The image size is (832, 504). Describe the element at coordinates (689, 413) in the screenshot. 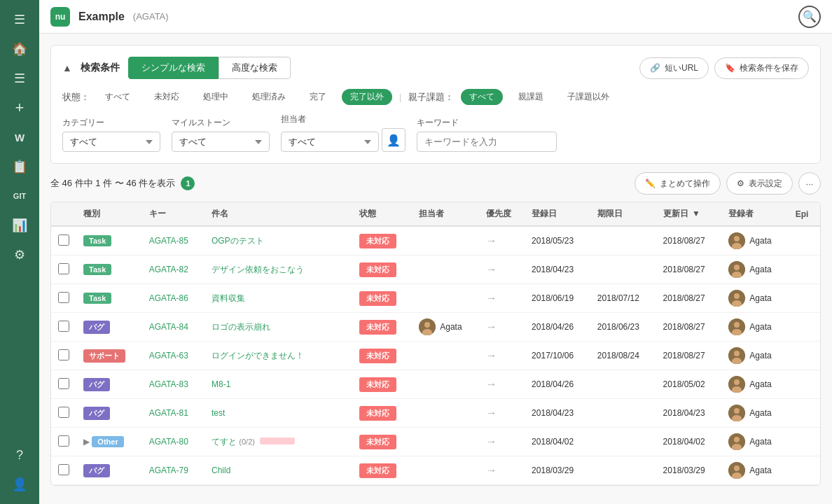

I see `updated-date: 2018/04/23` at that location.